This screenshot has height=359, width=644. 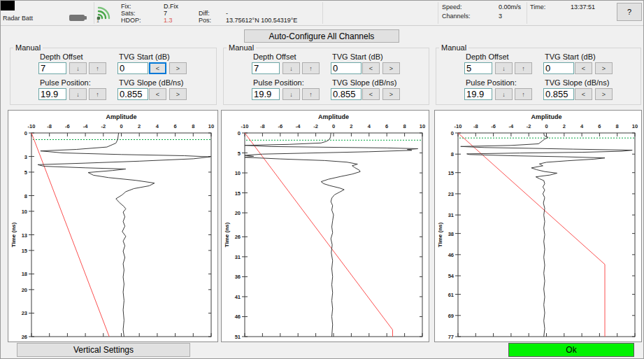 What do you see at coordinates (629, 12) in the screenshot?
I see `help-button: ?` at bounding box center [629, 12].